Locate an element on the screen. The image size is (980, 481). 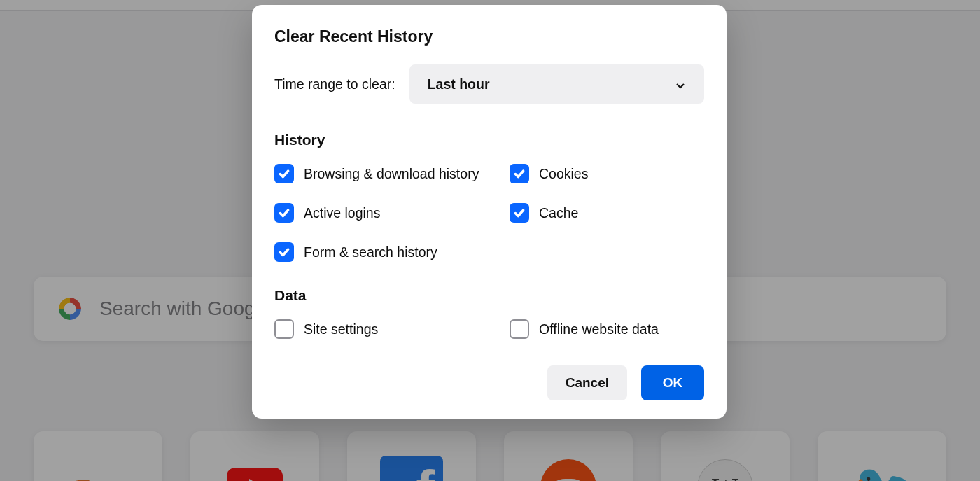
checkbox-offline-website-data: Offline website data is located at coordinates (607, 329).